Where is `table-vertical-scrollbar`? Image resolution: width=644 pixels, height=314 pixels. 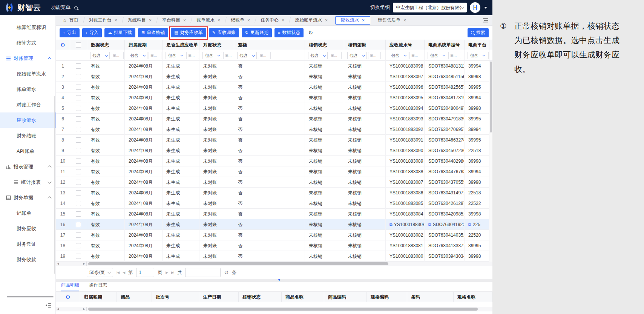
table-vertical-scrollbar is located at coordinates (491, 161).